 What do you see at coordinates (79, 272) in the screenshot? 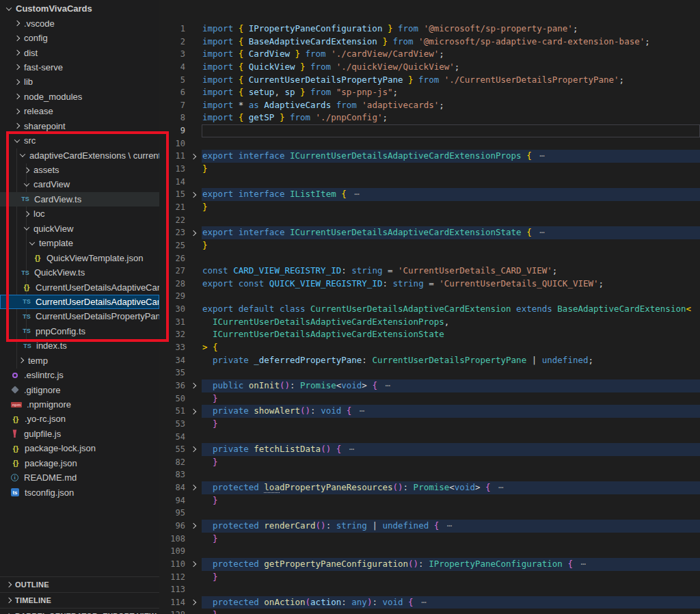
I see `tree-item-quickview-ts: TSQuickView.ts` at bounding box center [79, 272].